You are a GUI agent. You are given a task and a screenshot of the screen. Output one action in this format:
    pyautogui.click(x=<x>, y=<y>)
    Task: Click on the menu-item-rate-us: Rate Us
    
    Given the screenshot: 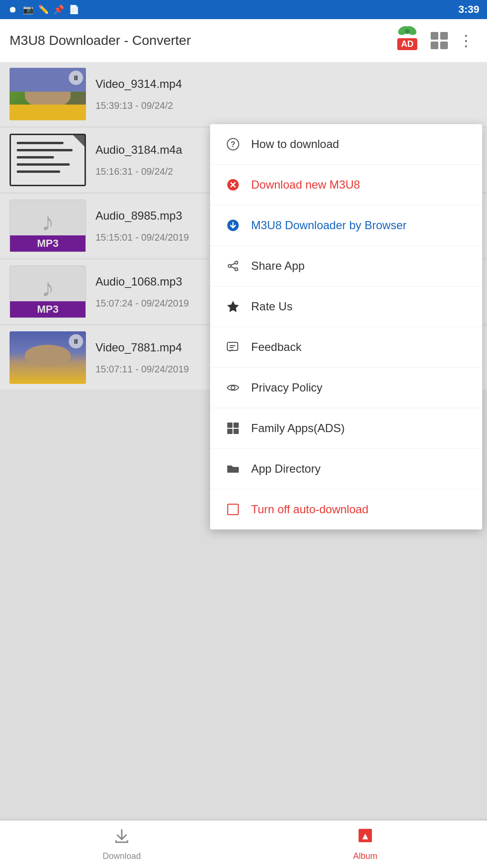 What is the action you would take?
    pyautogui.click(x=346, y=307)
    